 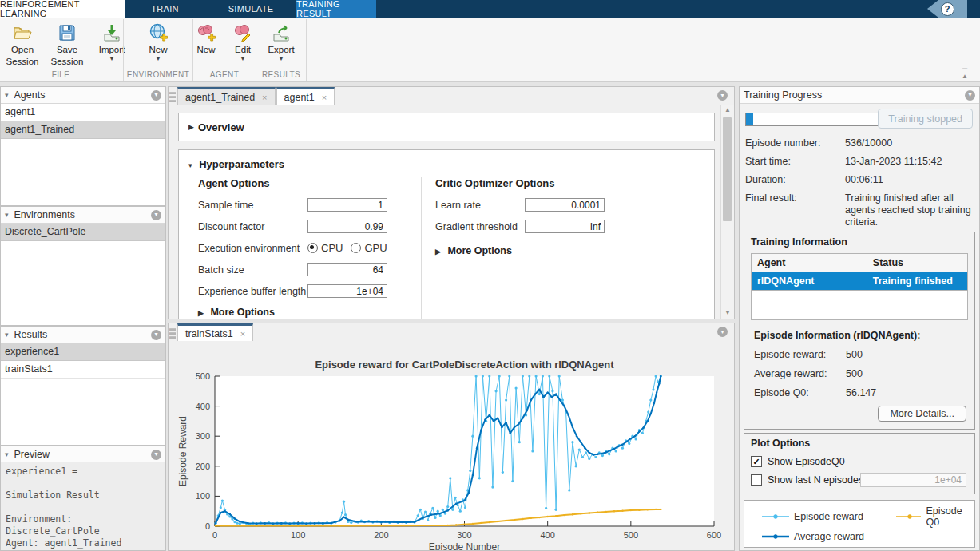 I want to click on legend-line-icon, so click(x=776, y=517).